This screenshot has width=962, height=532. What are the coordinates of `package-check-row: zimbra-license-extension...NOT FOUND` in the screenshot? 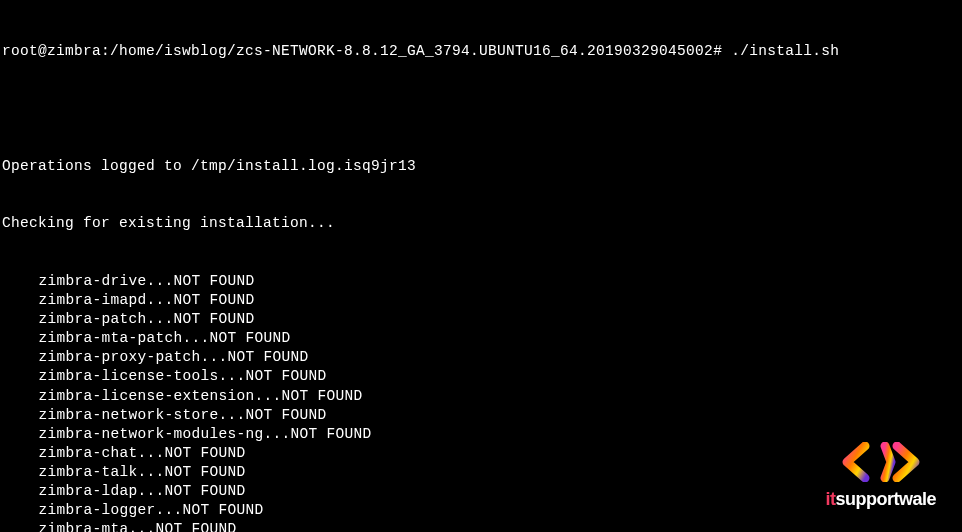 It's located at (481, 396).